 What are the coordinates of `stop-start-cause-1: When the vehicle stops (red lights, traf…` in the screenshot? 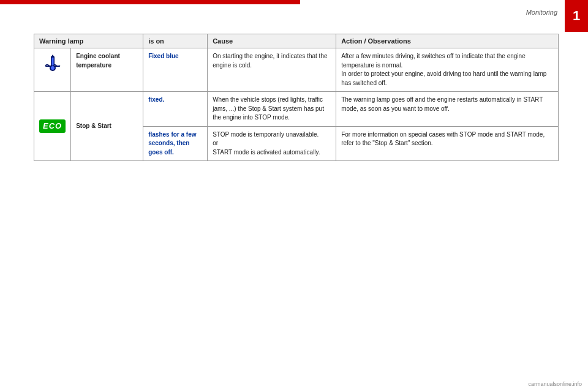 It's located at (272, 109).